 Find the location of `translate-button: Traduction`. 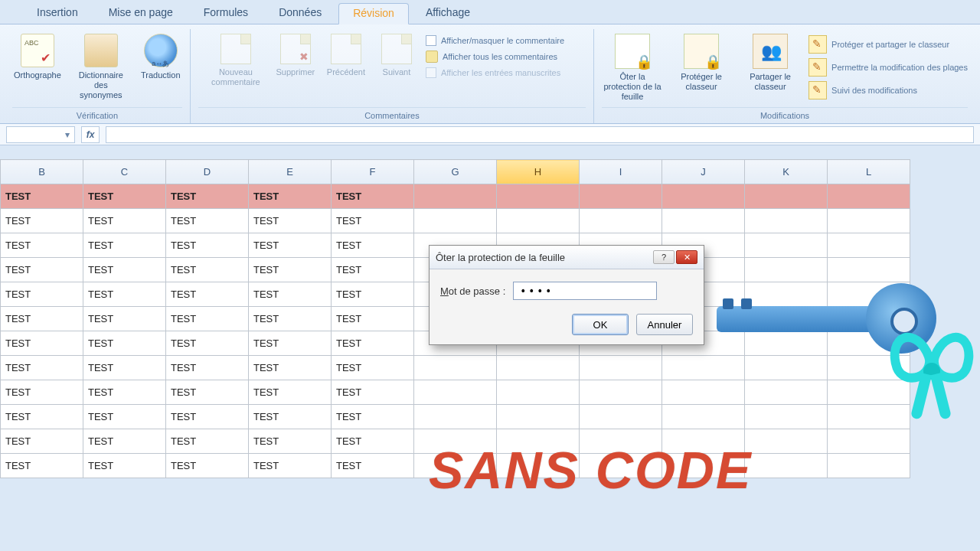

translate-button: Traduction is located at coordinates (161, 57).